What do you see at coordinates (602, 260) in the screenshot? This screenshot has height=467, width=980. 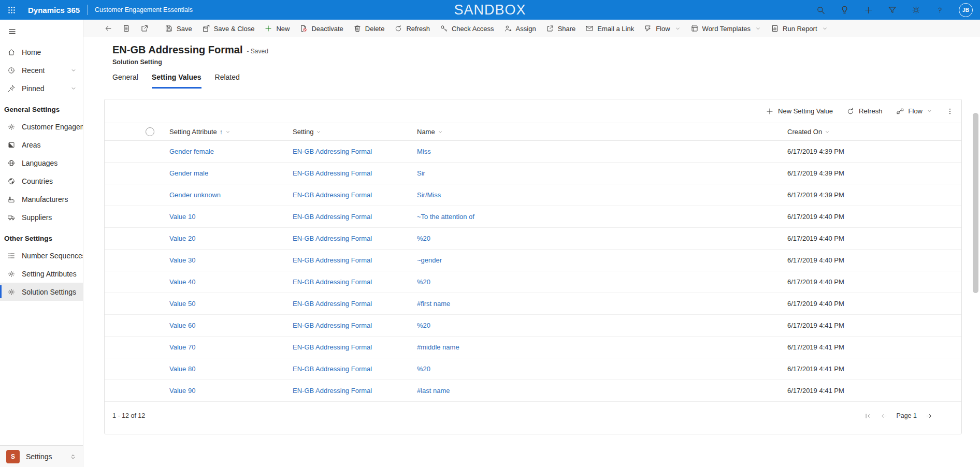 I see `name-link: ~gender` at bounding box center [602, 260].